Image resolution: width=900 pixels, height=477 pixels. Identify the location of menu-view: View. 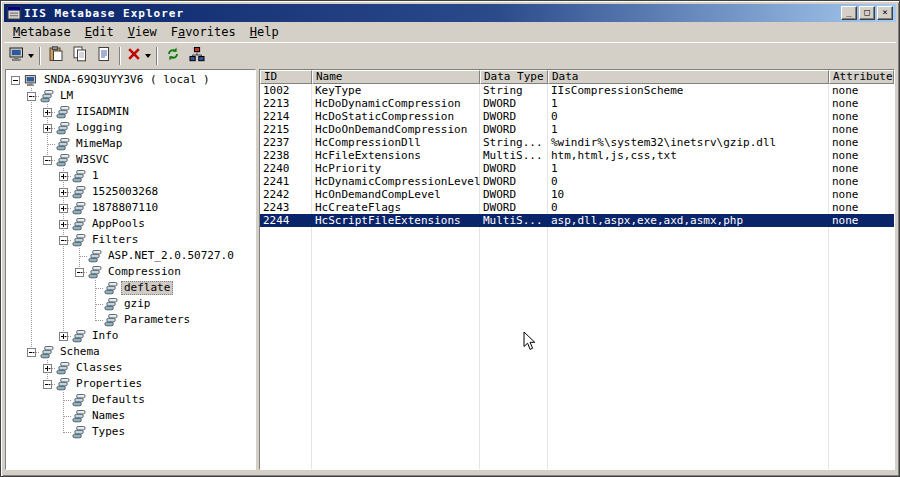
(142, 32).